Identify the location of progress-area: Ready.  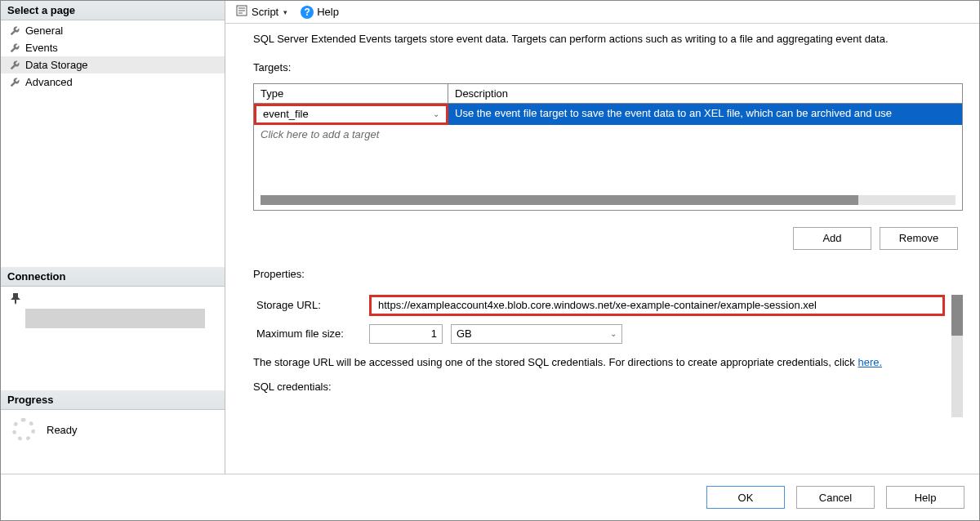
(113, 430).